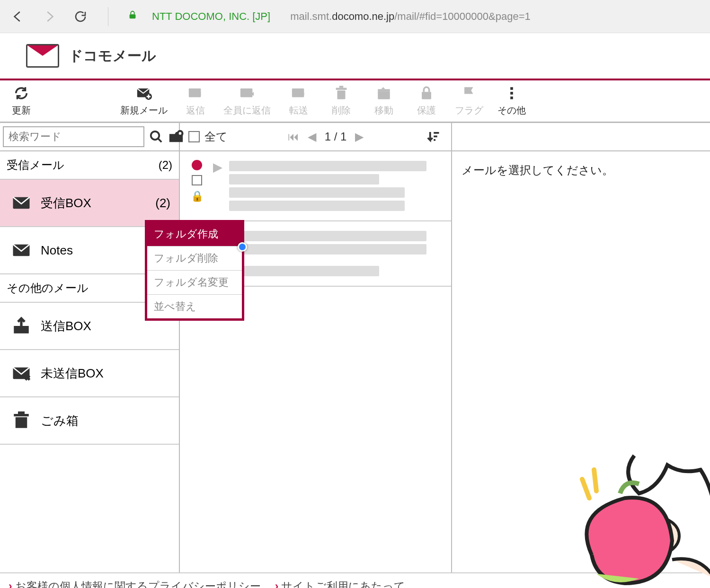 This screenshot has width=710, height=588. What do you see at coordinates (195, 235) in the screenshot?
I see `context-menu-create-folder: フォルダ作成` at bounding box center [195, 235].